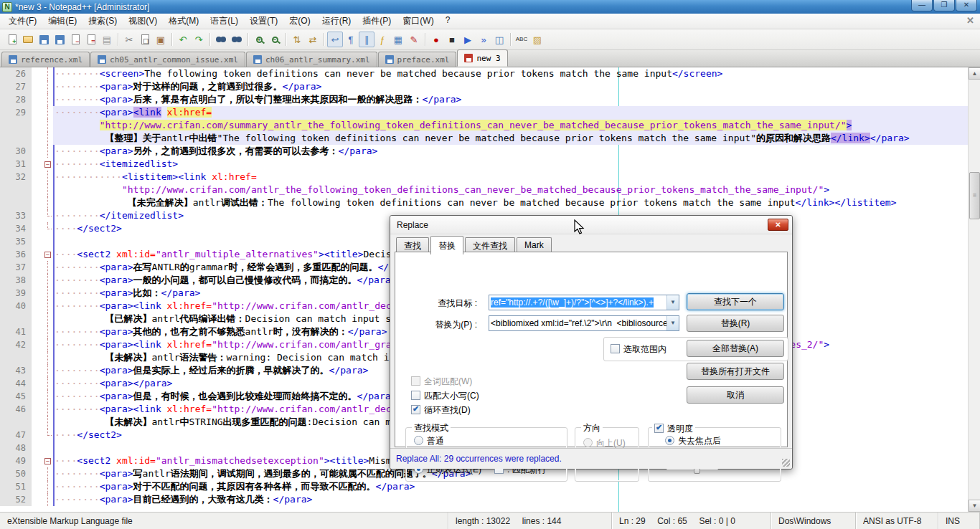  Describe the element at coordinates (337, 22) in the screenshot. I see `menu-item-8: 运行(R)` at that location.